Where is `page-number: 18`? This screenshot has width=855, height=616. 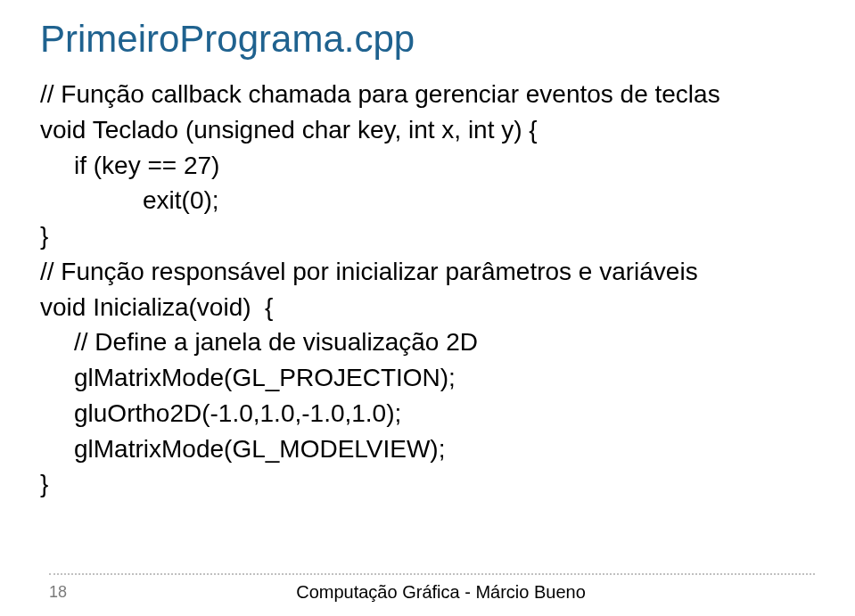
page-number: 18 is located at coordinates (58, 592).